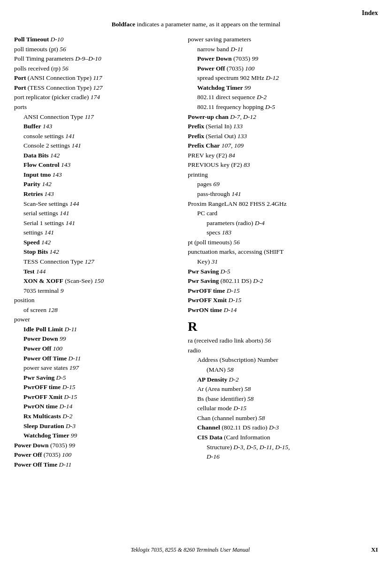 This screenshot has height=562, width=392. Describe the element at coordinates (283, 184) in the screenshot. I see `index-entry: pages 69` at that location.